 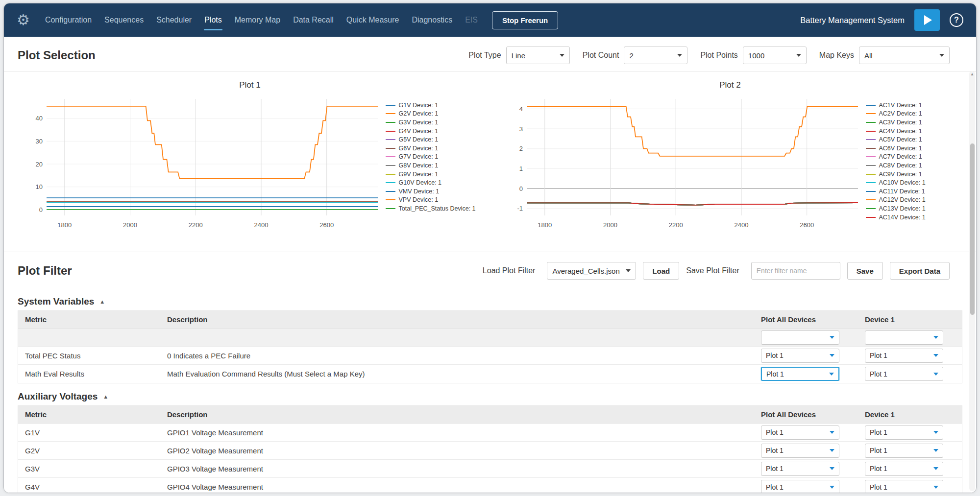 What do you see at coordinates (538, 55) in the screenshot?
I see `plot-type-select: Line` at bounding box center [538, 55].